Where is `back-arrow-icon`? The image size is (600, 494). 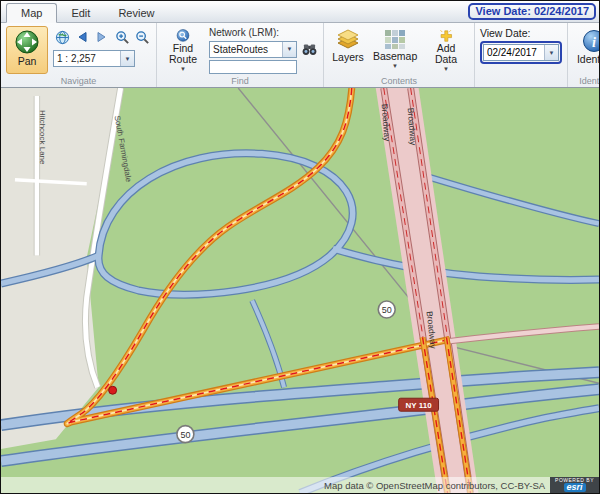
back-arrow-icon is located at coordinates (82, 37).